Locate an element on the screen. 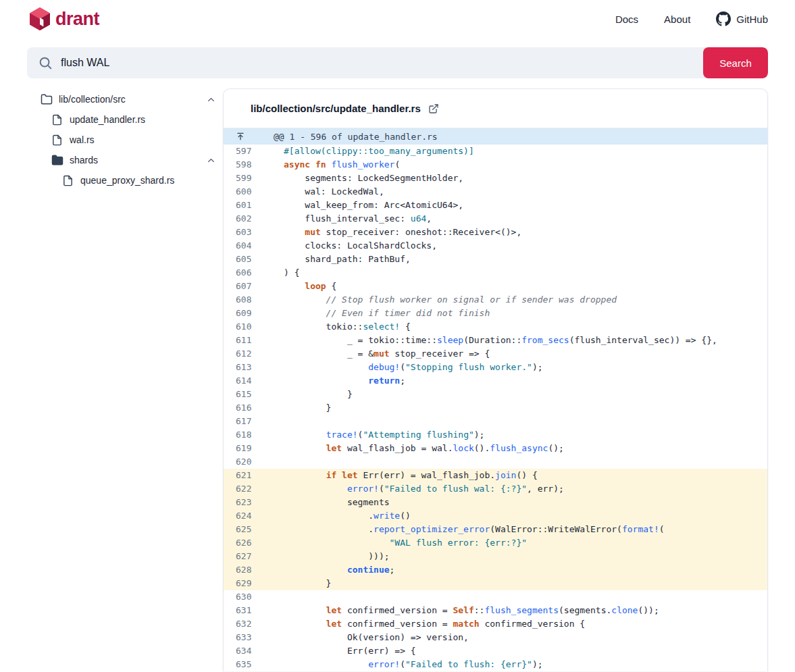 This screenshot has width=795, height=672. search-input is located at coordinates (382, 63).